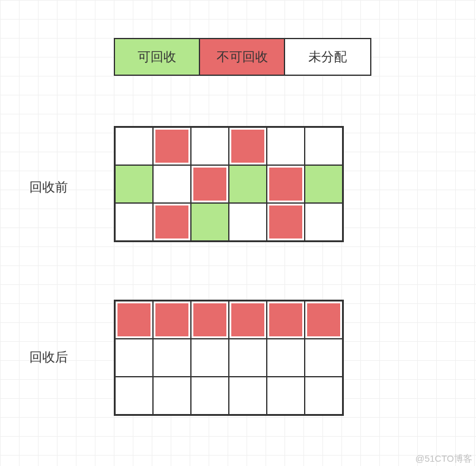 The image size is (476, 466). What do you see at coordinates (49, 357) in the screenshot?
I see `label-after-collection: 回收后` at bounding box center [49, 357].